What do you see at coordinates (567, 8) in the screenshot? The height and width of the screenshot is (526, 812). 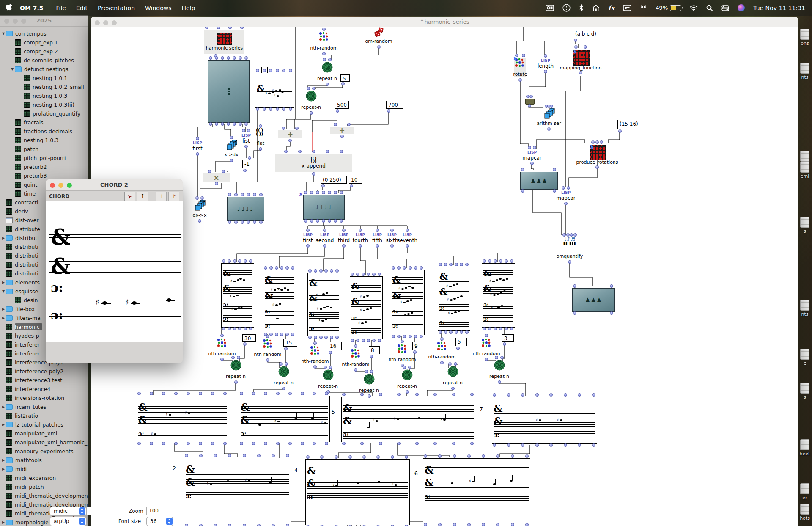 I see `input-grid-icon` at bounding box center [567, 8].